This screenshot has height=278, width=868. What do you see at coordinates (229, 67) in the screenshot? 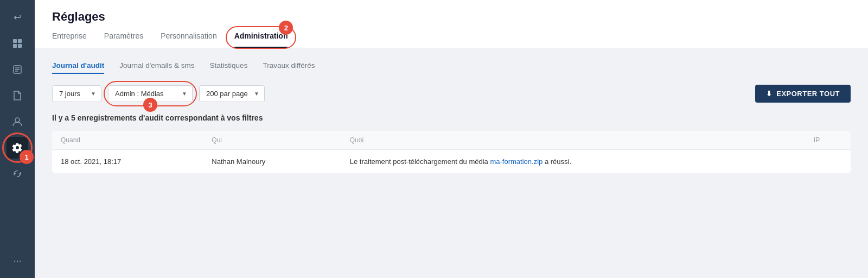
I see `subtab-statistiques: Statistiques` at bounding box center [229, 67].